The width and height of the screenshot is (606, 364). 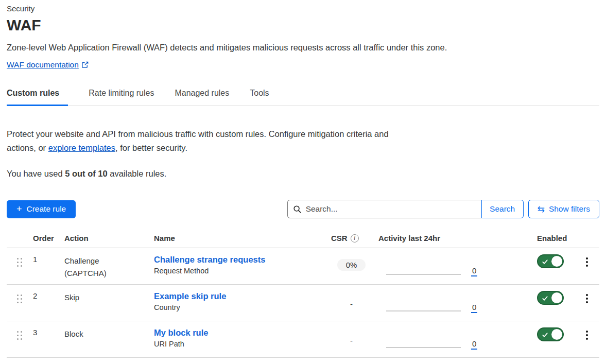 What do you see at coordinates (432, 239) in the screenshot?
I see `header-activity: Activity last 24hr` at bounding box center [432, 239].